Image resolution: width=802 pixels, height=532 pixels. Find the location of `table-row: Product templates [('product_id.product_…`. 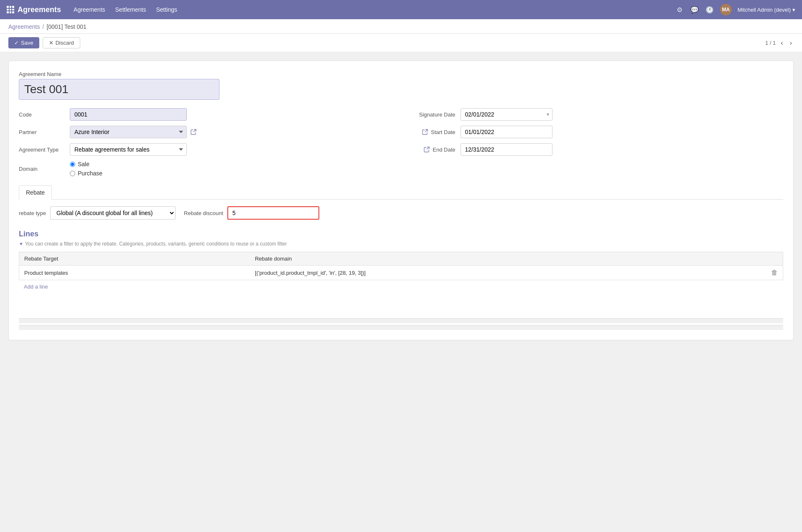

table-row: Product templates [('product_id.product_… is located at coordinates (401, 273).